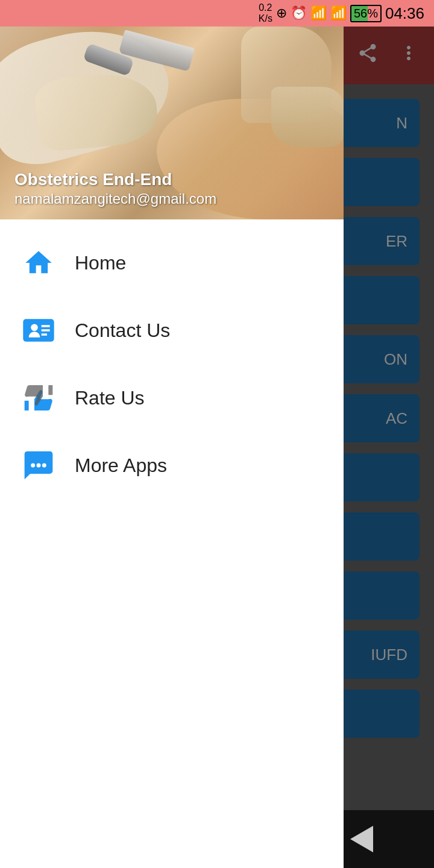  What do you see at coordinates (362, 839) in the screenshot?
I see `back-icon` at bounding box center [362, 839].